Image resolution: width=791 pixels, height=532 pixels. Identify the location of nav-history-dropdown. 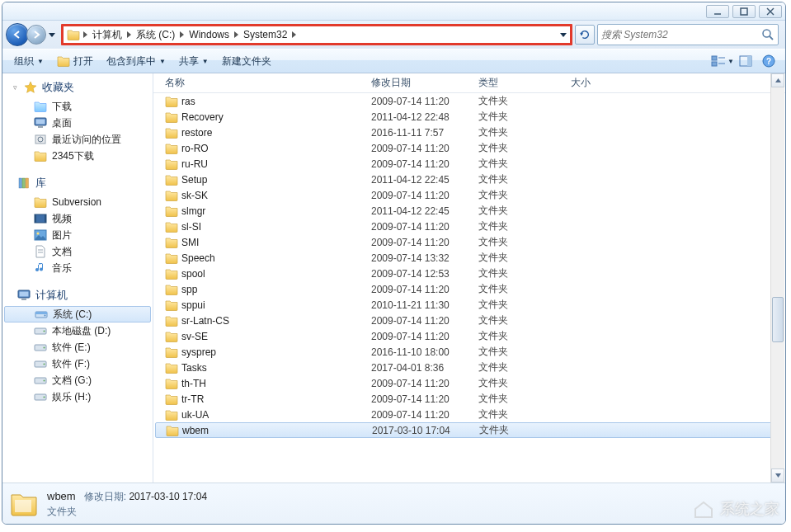
(52, 35).